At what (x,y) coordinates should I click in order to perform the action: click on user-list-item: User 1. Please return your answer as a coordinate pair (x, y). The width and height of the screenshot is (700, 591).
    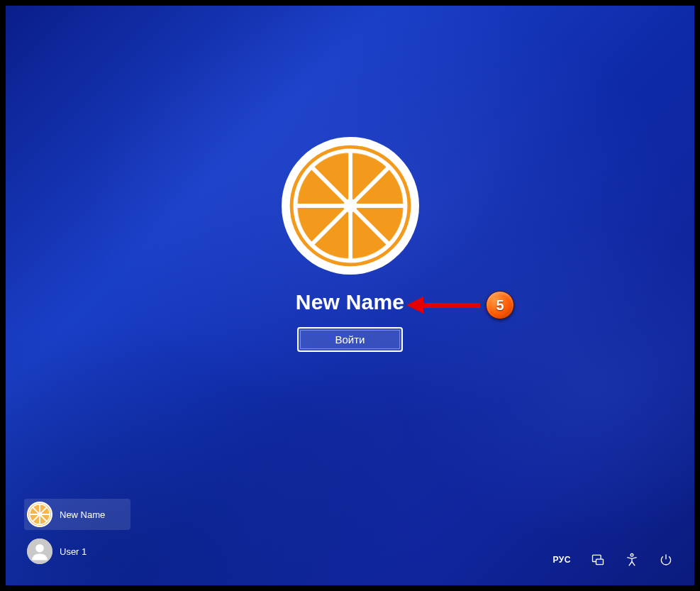
    Looking at the image, I should click on (77, 551).